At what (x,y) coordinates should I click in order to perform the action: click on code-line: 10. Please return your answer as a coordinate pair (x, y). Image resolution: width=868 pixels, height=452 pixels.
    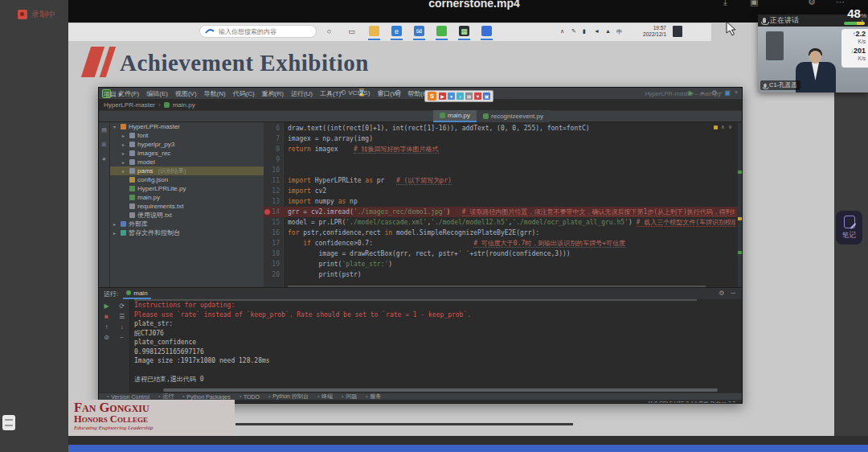
    Looking at the image, I should click on (503, 171).